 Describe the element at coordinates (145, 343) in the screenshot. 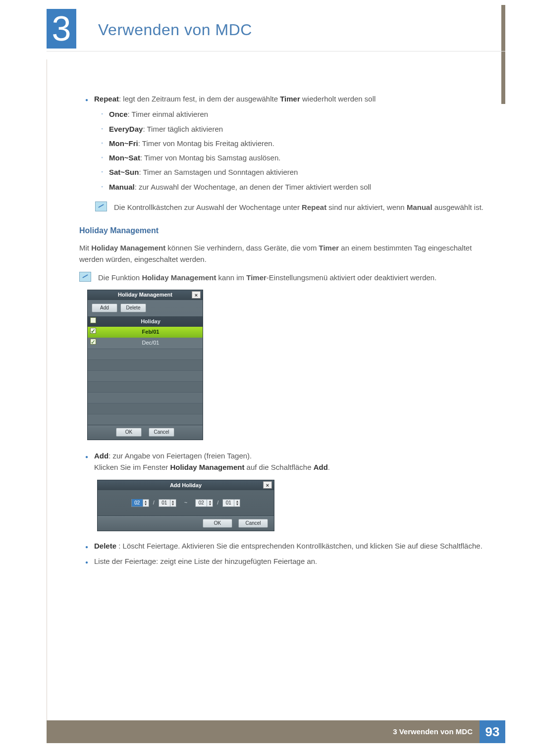

I see `table-row: Dec/01` at that location.